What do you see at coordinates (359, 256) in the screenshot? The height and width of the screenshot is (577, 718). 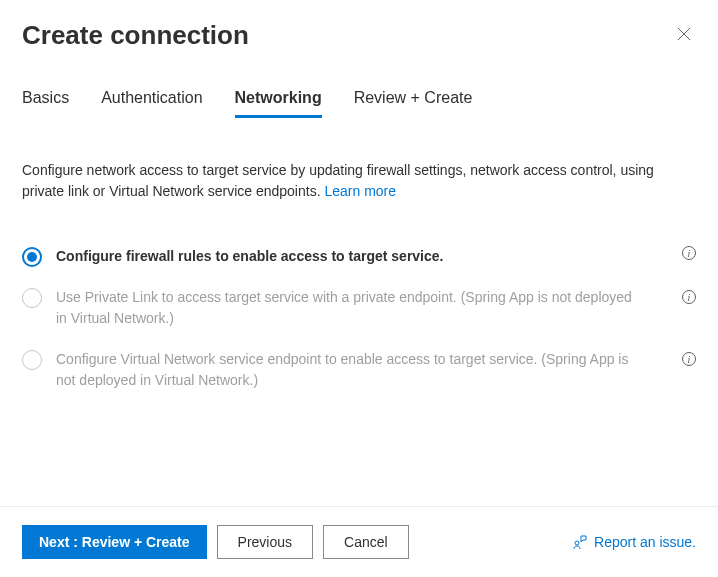 I see `option-firewall: Configure firewall rules to enable acces…` at bounding box center [359, 256].